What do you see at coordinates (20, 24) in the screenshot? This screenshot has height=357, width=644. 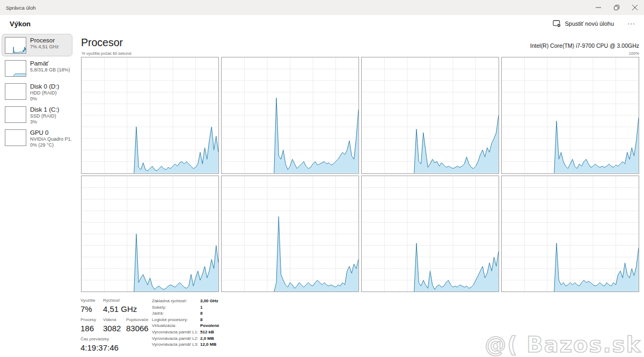 I see `page-title: Výkon` at bounding box center [20, 24].